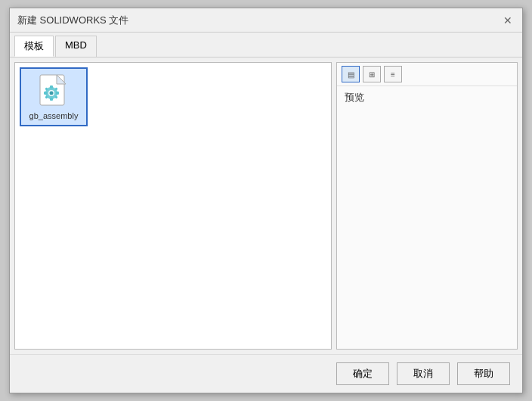 This screenshot has height=401, width=532. I want to click on tab-bar: 模板 MBD, so click(266, 45).